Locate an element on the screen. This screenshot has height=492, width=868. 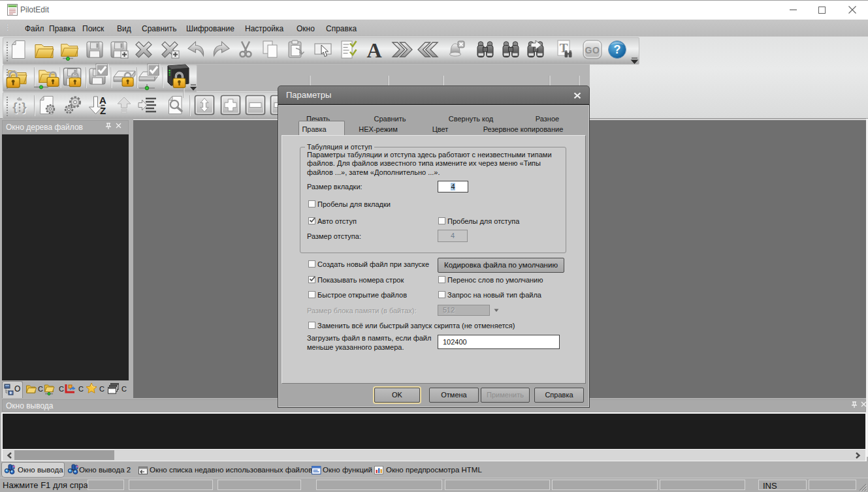
svg-text: O is located at coordinates (17, 389).